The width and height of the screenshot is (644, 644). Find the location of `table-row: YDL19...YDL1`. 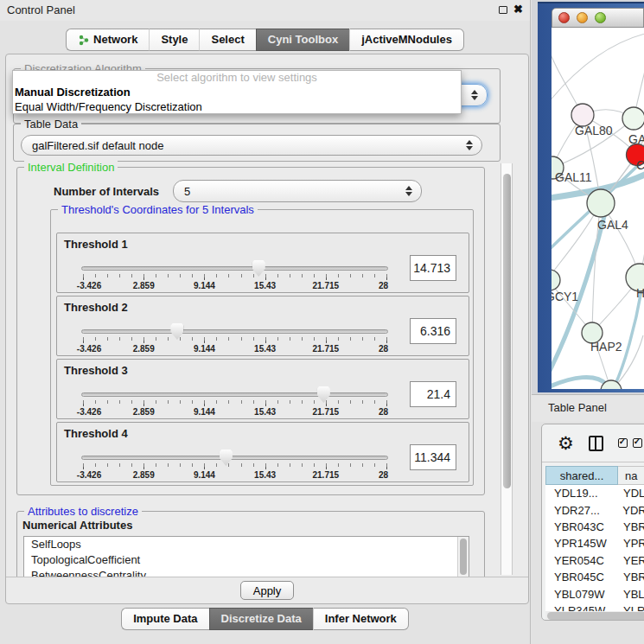

table-row: YDL19...YDL1 is located at coordinates (595, 493).